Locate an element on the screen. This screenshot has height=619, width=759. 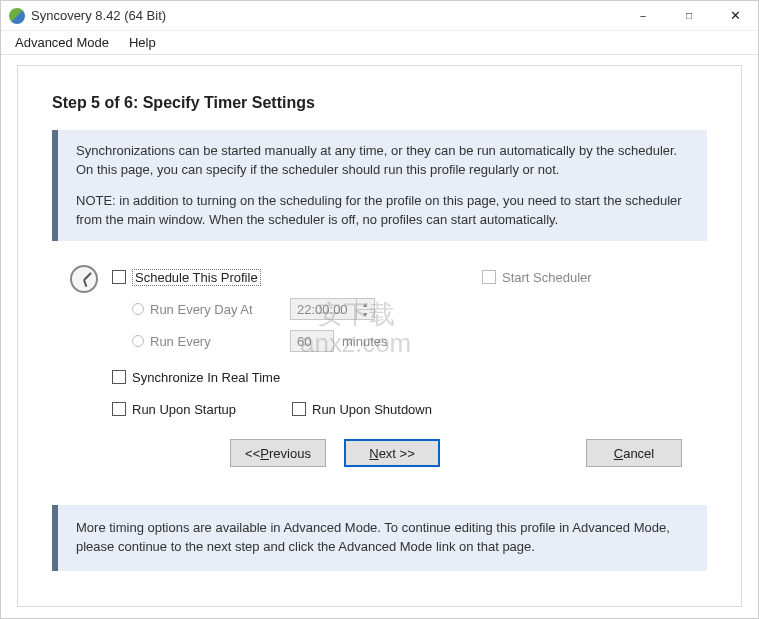
checkbox-run-startup is located at coordinates (119, 409).